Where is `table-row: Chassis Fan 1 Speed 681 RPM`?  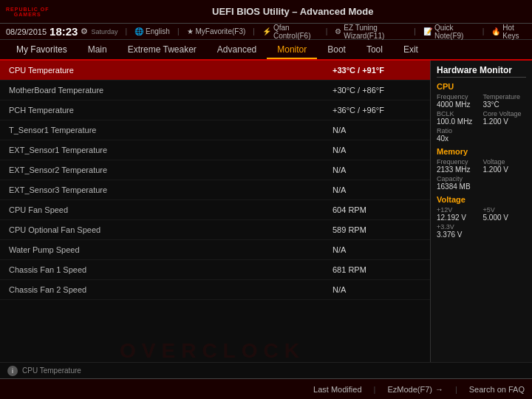 table-row: Chassis Fan 1 Speed 681 RPM is located at coordinates (215, 270).